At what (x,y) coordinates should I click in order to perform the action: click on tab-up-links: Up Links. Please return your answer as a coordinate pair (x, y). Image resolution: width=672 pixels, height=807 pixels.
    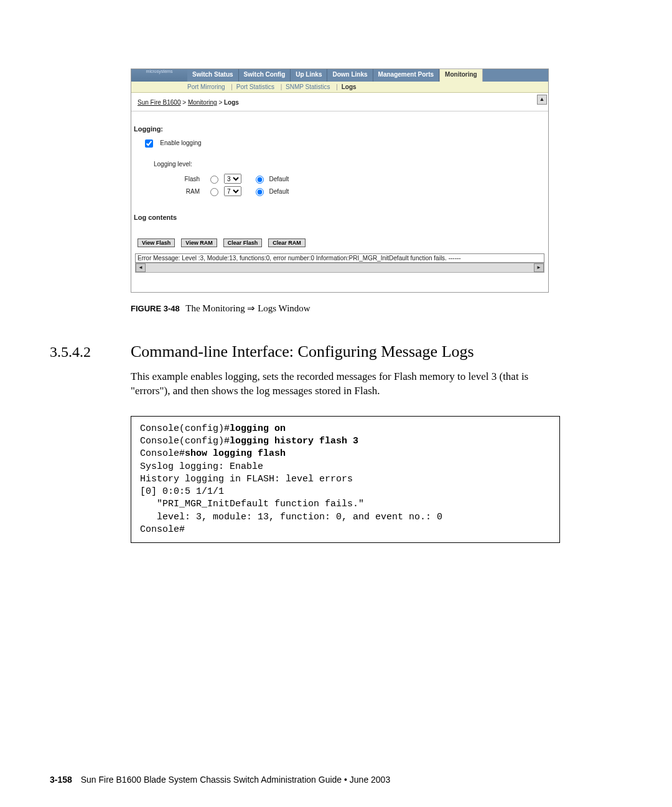
    Looking at the image, I should click on (309, 75).